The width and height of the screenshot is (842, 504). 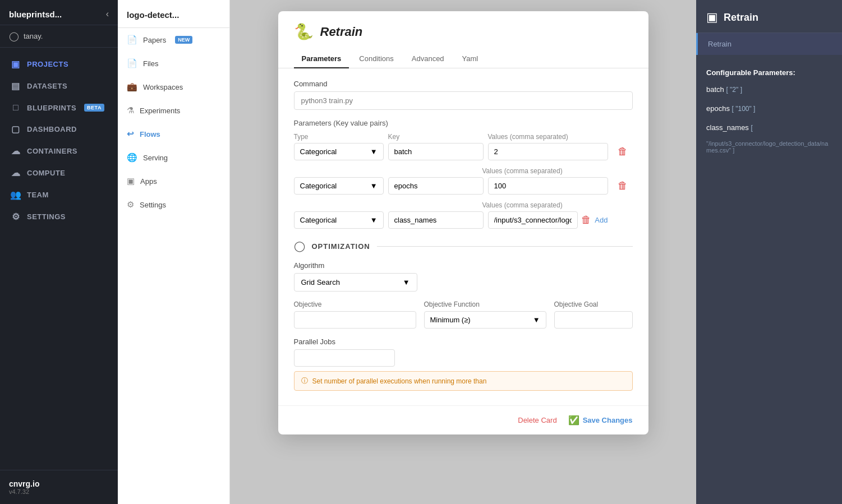 What do you see at coordinates (712, 17) in the screenshot?
I see `right-panel-icon: ▣` at bounding box center [712, 17].